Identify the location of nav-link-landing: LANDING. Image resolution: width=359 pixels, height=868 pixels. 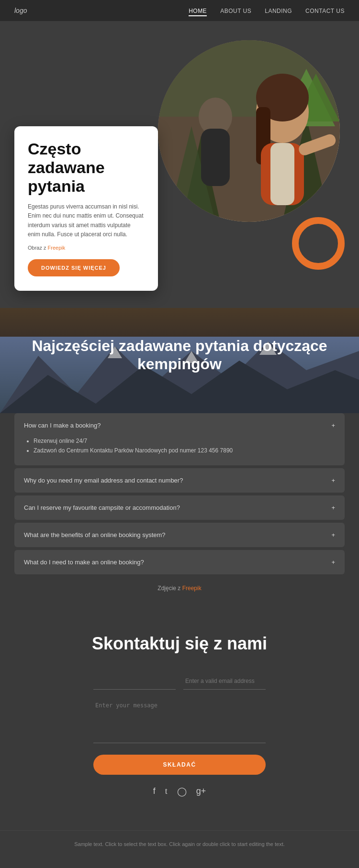
(279, 11).